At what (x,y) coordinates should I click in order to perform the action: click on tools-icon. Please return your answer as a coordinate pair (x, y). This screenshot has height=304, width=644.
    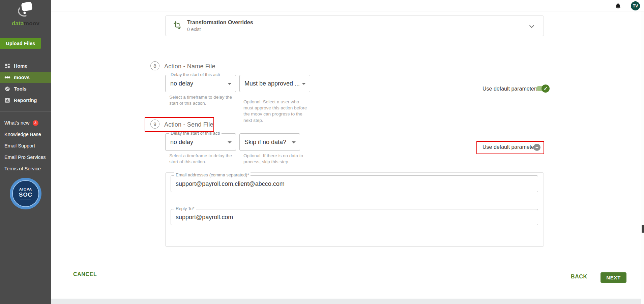
    Looking at the image, I should click on (7, 89).